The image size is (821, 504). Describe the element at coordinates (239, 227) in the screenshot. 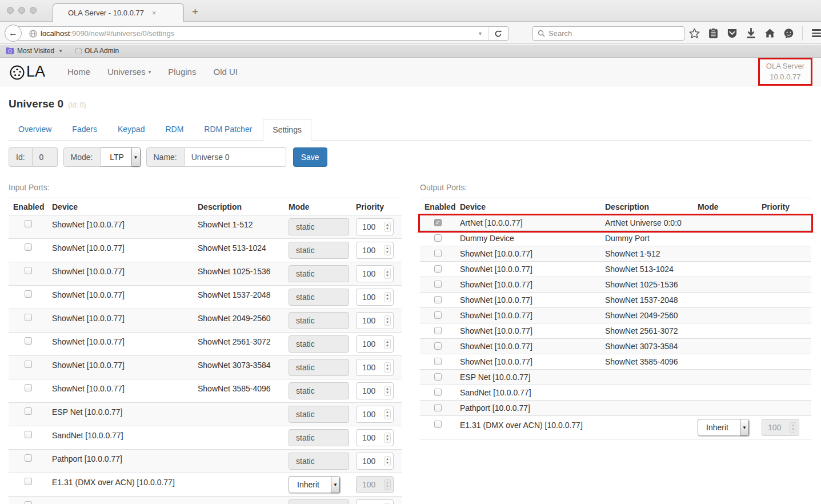

I see `description-cell: ShowNet 1-512` at that location.